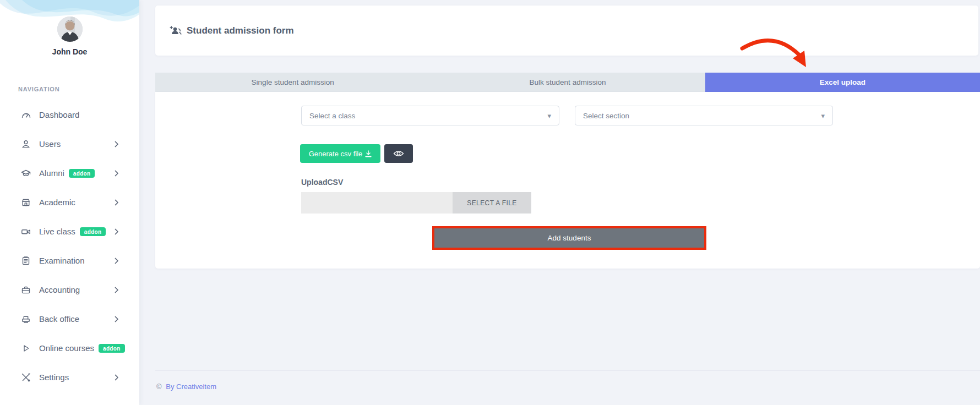 This screenshot has width=980, height=405. What do you see at coordinates (67, 348) in the screenshot?
I see `sidebar-item-label: Online courses` at bounding box center [67, 348].